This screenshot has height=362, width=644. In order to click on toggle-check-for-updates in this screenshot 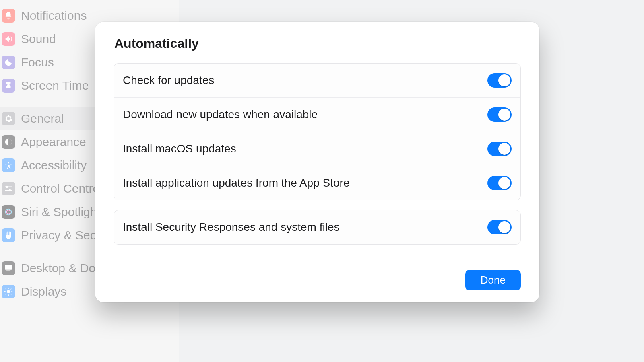, I will do `click(500, 80)`.